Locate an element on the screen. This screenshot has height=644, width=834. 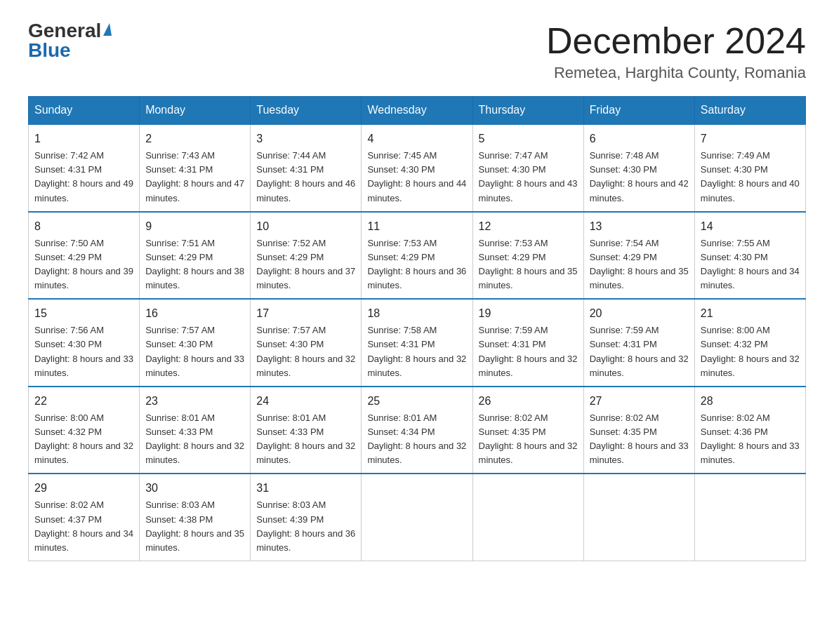
day-cell-21: 21 Sunrise: 8:00 AMSunset: 4:32 PMDaylig… is located at coordinates (750, 342).